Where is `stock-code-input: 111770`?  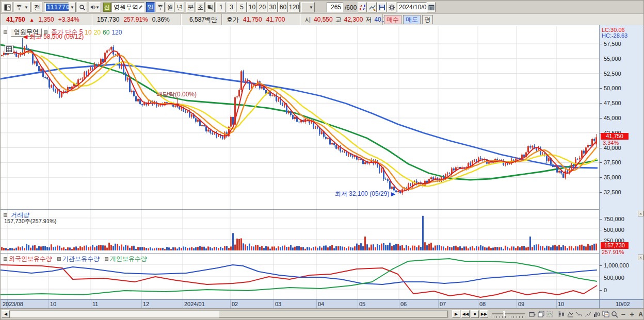 stock-code-input: 111770 is located at coordinates (56, 7).